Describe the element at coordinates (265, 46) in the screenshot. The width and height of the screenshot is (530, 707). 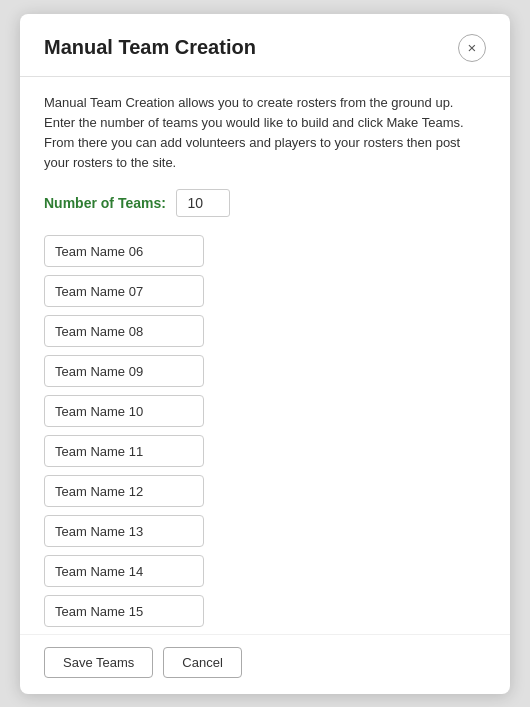
I see `modal-header: Manual Team Creation ×` at that location.